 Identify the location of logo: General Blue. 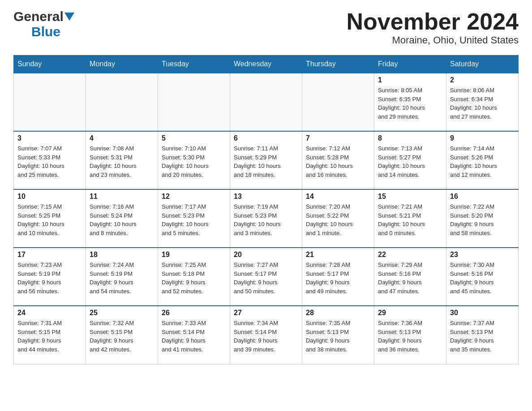
(44, 24).